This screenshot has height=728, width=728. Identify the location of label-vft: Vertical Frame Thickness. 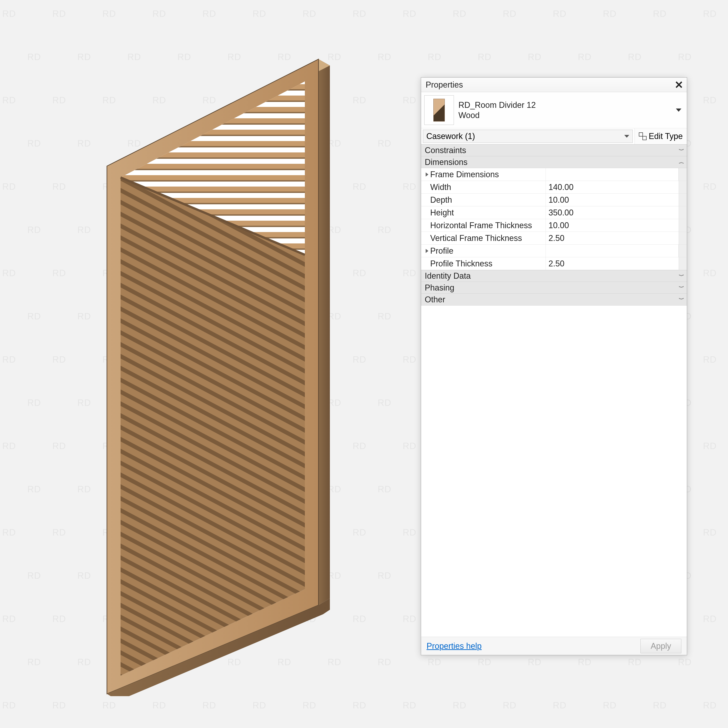
(483, 238).